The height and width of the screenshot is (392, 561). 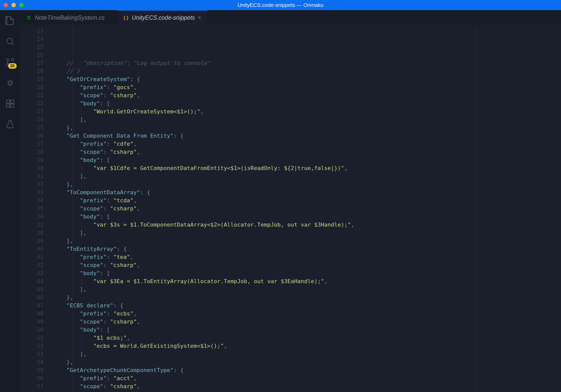 I want to click on tabs-bar: CNoteTimeBakingSystem.cs×{ }UnityECS.cod…, so click(x=291, y=17).